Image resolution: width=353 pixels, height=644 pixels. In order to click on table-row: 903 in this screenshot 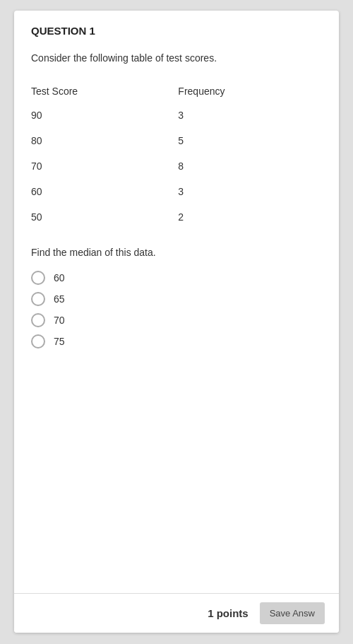, I will do `click(176, 115)`.